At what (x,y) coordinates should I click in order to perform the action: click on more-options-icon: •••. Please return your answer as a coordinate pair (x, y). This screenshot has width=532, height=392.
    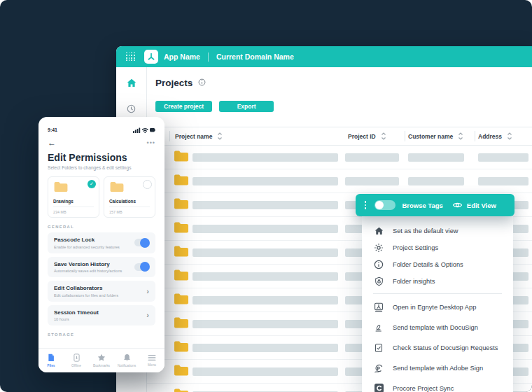
    Looking at the image, I should click on (151, 143).